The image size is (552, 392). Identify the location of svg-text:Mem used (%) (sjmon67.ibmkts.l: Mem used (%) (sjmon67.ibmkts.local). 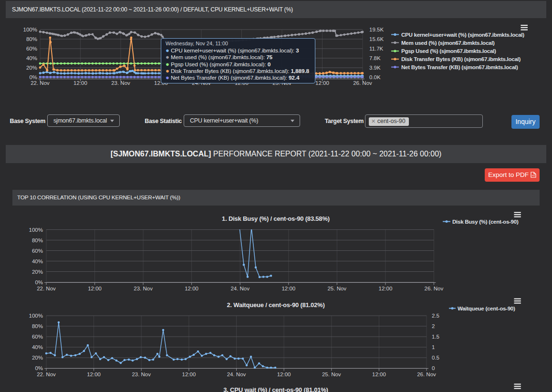
(448, 43).